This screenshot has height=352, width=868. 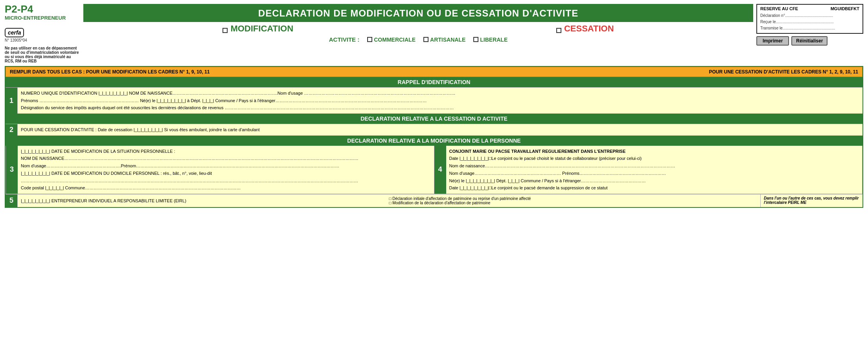 I want to click on section-1: 1 NUMERO UNIQUE D'IDENTIFICATION |_|_|_|…, so click(x=434, y=101).